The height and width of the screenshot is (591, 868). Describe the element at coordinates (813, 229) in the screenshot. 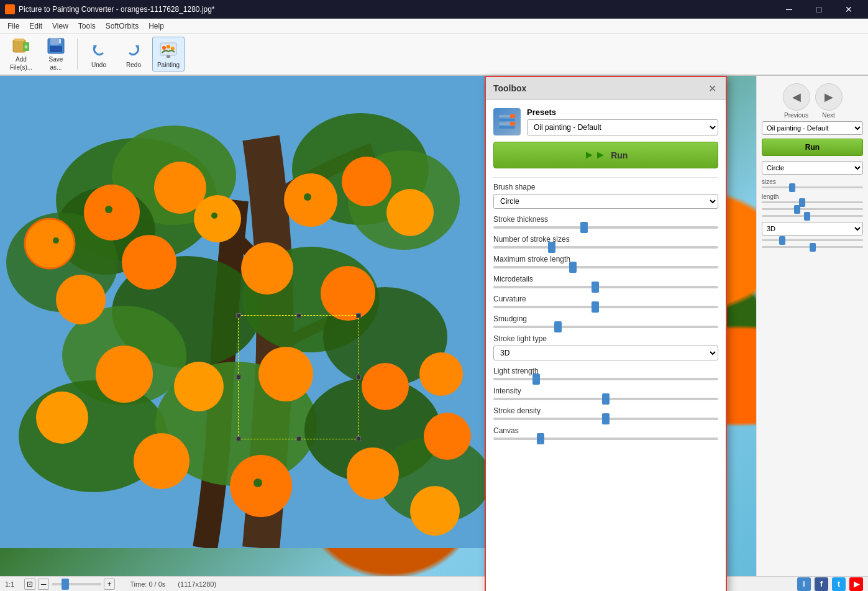

I see `secondary-stroke-light-select: 3D 2D None` at that location.